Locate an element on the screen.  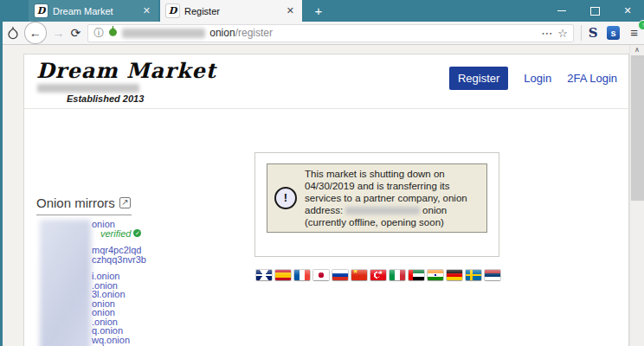
bookmark-star-icon: ☆ is located at coordinates (563, 33).